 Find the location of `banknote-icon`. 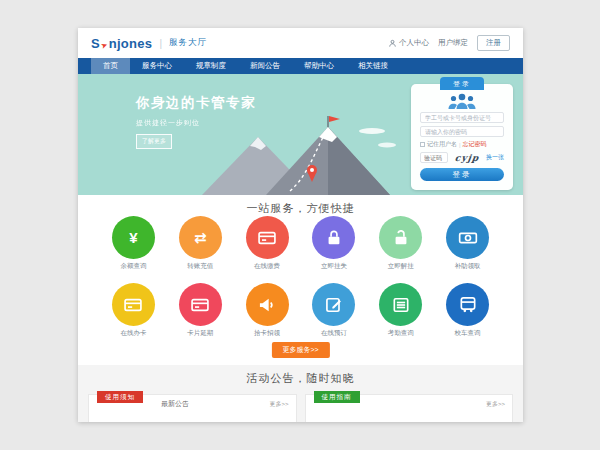

banknote-icon is located at coordinates (468, 238).